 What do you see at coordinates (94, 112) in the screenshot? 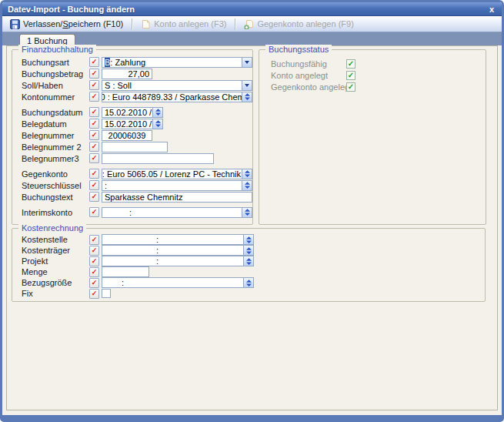
I see `buchungsdatum-apply-button: ✓` at bounding box center [94, 112].